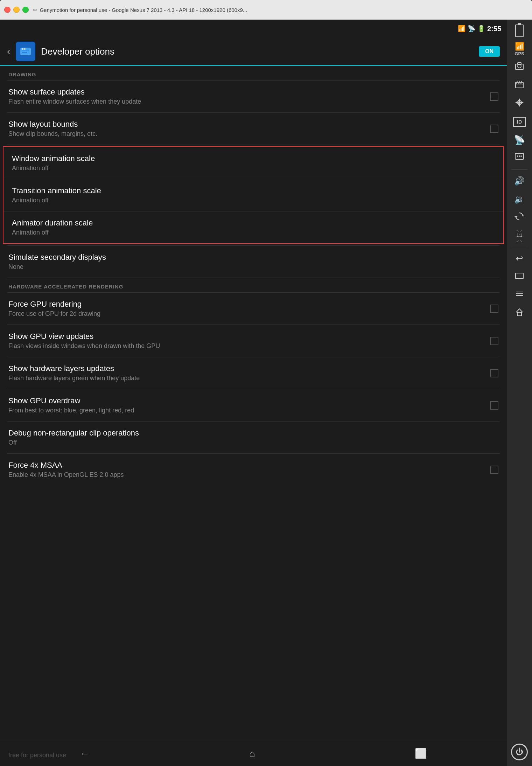 The image size is (532, 766). I want to click on battery-icon, so click(519, 31).